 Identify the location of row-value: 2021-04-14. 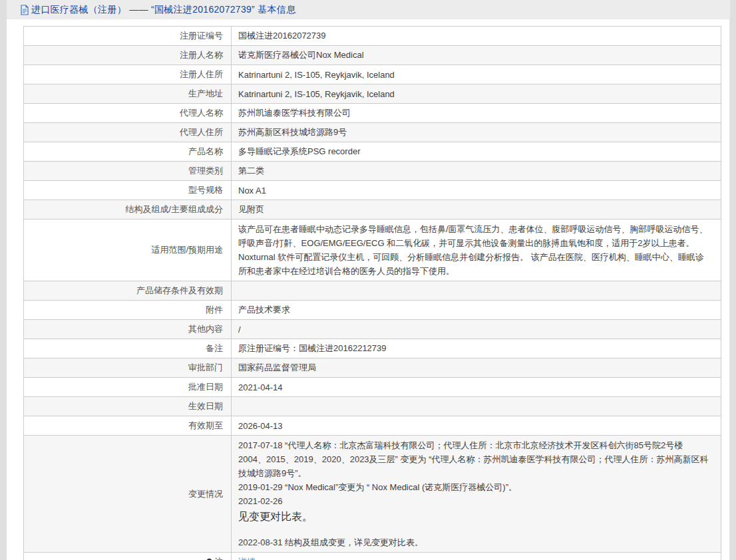
(476, 387).